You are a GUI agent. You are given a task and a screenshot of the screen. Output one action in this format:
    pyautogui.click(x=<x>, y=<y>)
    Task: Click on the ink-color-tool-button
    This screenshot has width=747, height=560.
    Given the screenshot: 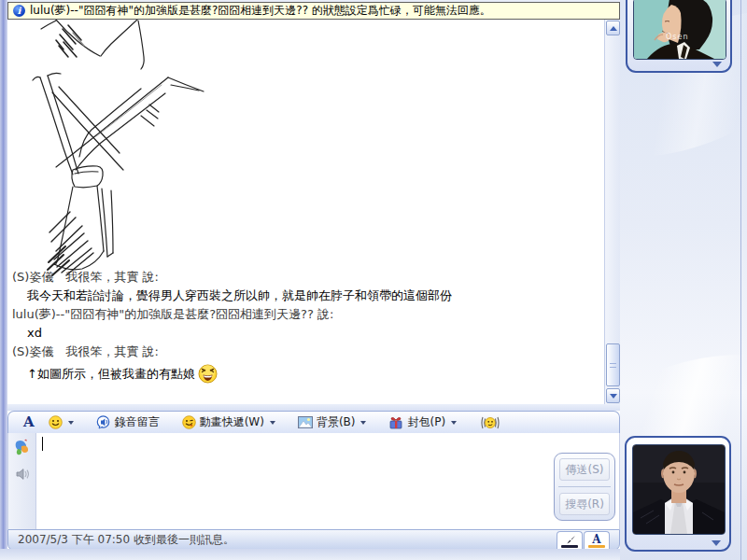 What is the action you would take?
    pyautogui.click(x=22, y=446)
    